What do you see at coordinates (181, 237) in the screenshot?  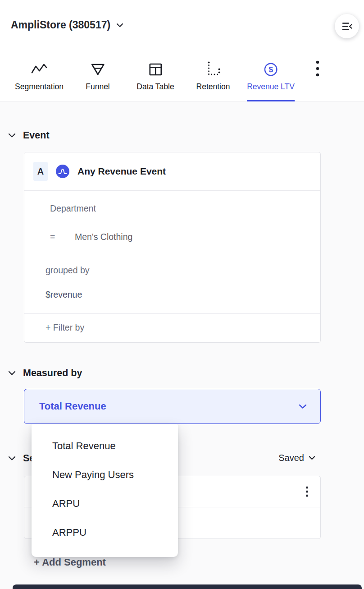 I see `where-condition-row: = Men's Clothing` at bounding box center [181, 237].